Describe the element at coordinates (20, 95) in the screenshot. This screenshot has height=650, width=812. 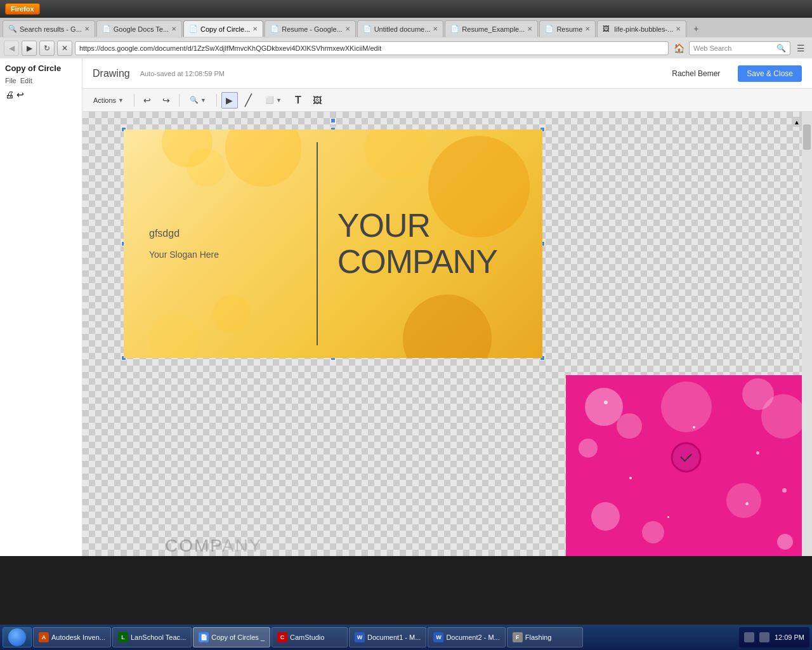
I see `undo-icon-doc: ↩` at that location.